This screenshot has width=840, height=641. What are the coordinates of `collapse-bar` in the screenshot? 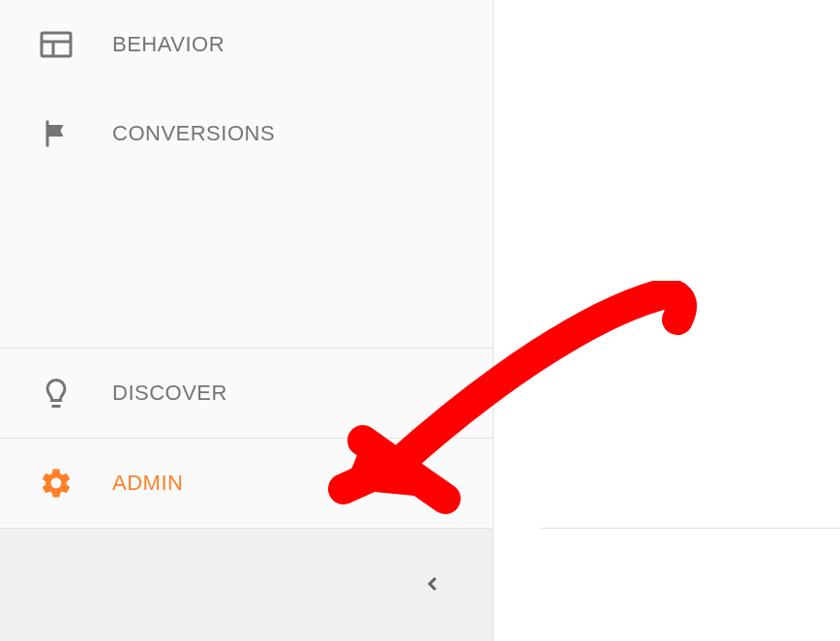 It's located at (246, 585).